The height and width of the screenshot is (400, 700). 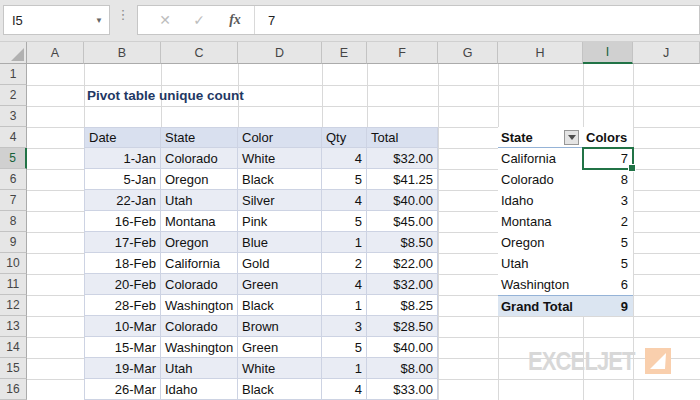 I want to click on cell: Idaho, so click(x=200, y=390).